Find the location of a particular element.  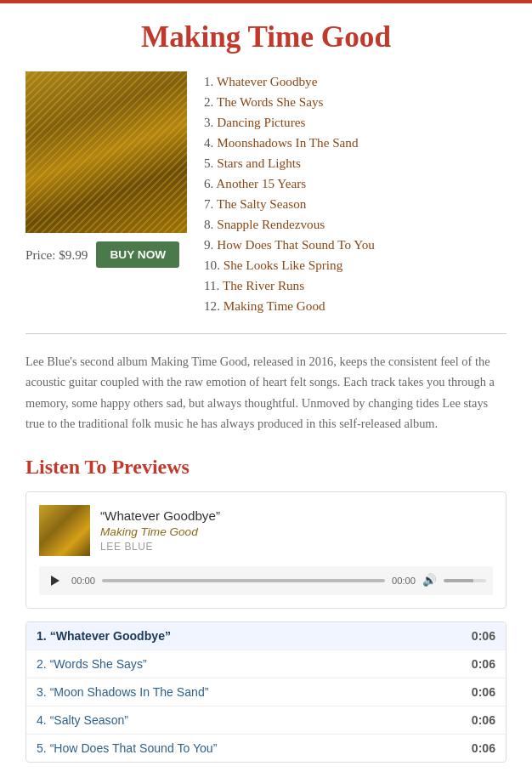

track-title: The Words She Says is located at coordinates (270, 102).